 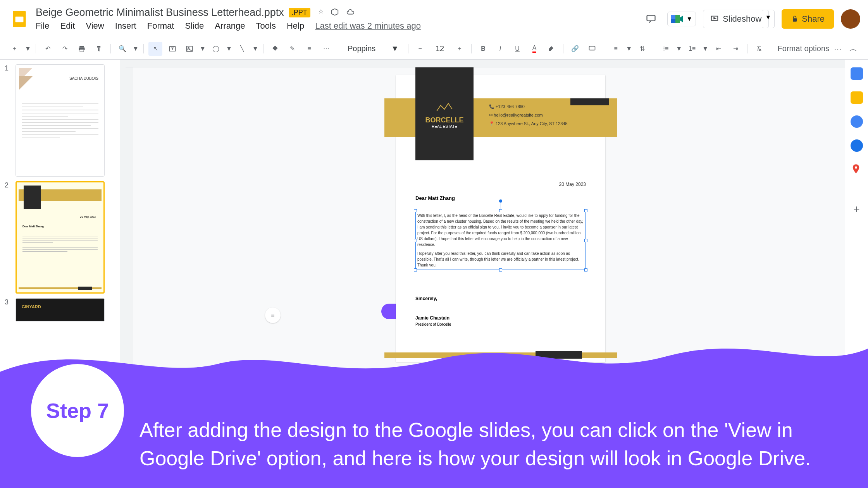 I want to click on zoom-dropdown: ▼, so click(x=136, y=49).